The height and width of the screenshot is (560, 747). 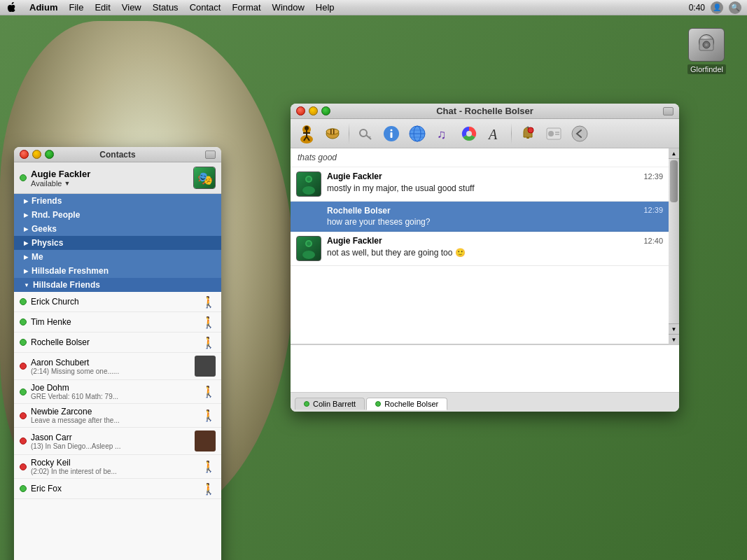 What do you see at coordinates (116, 472) in the screenshot?
I see `contact-status: (2:02) In the interest of be...` at bounding box center [116, 472].